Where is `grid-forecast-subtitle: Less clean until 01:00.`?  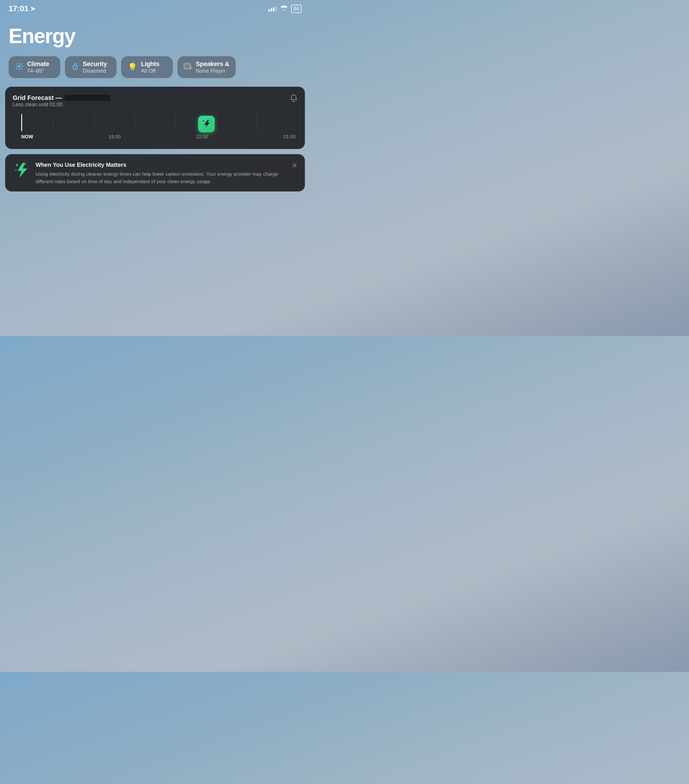
grid-forecast-subtitle: Less clean until 01:00. is located at coordinates (61, 105).